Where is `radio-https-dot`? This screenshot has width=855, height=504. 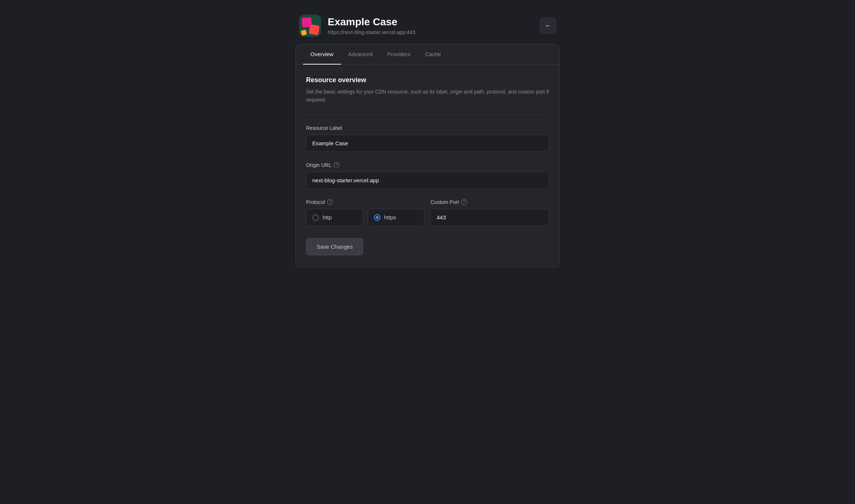
radio-https-dot is located at coordinates (377, 218).